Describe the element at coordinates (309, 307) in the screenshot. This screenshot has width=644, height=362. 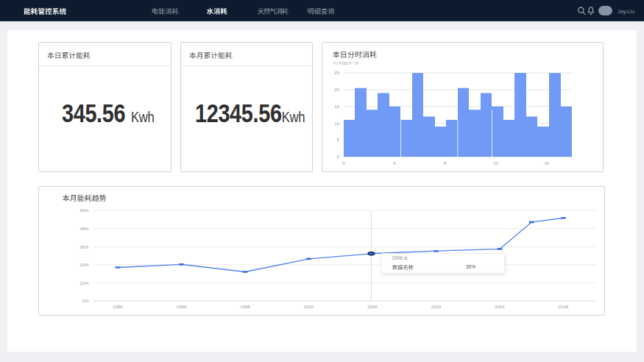
I see `svg-text: 2002` at that location.